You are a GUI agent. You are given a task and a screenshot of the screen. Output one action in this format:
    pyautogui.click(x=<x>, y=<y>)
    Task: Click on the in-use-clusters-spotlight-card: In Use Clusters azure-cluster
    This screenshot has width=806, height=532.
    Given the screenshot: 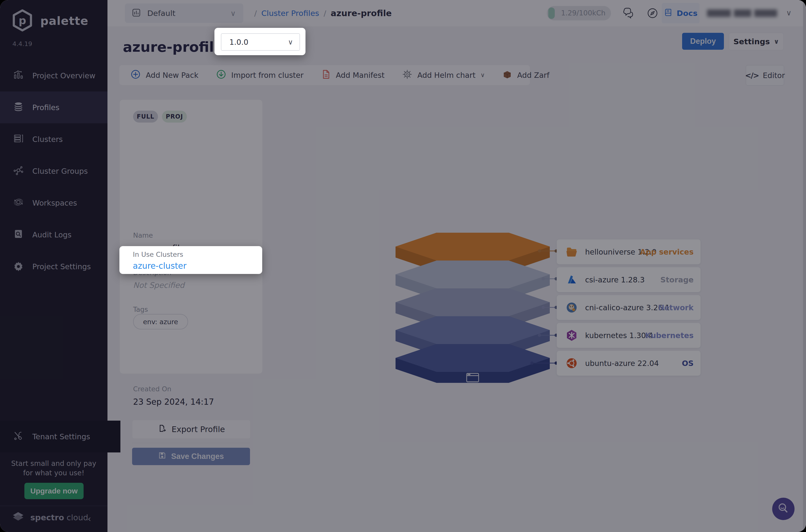 What is the action you would take?
    pyautogui.click(x=191, y=260)
    